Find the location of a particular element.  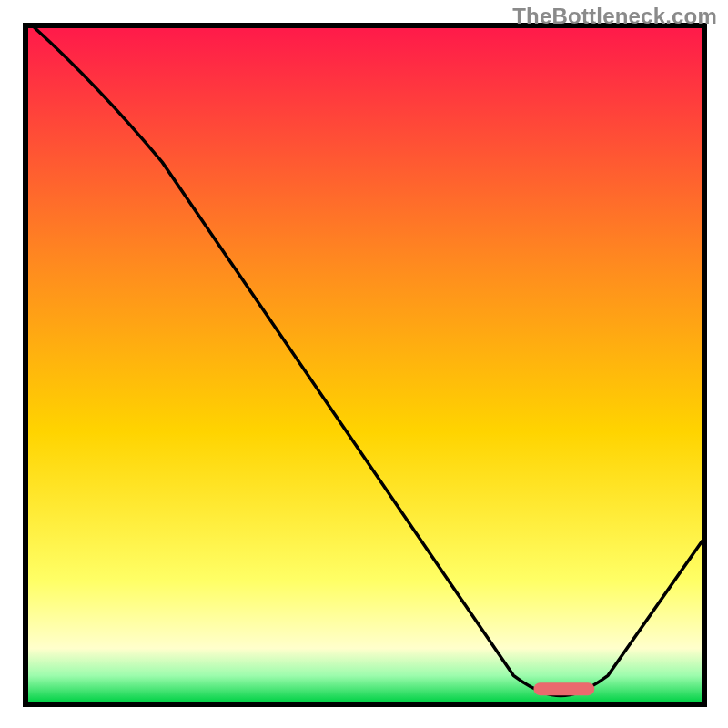

attribution-text: TheBottleneck.com is located at coordinates (615, 16).